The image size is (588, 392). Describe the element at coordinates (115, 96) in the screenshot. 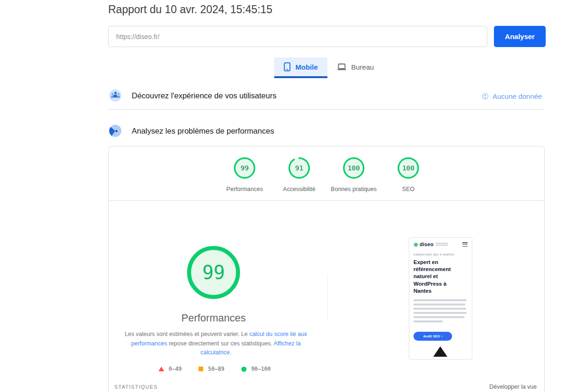

I see `users-icon` at that location.